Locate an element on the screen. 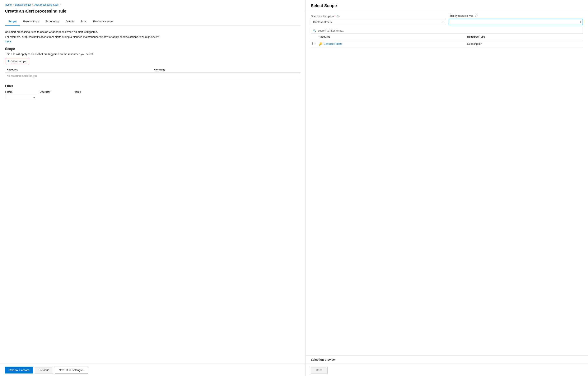  filter-resource-type-label: Filter by resource type ⓘ is located at coordinates (516, 16).